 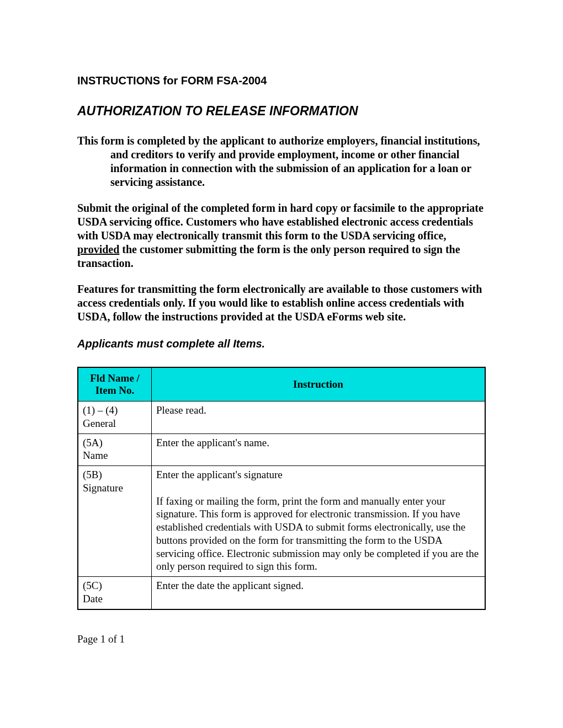 What do you see at coordinates (269, 256) in the screenshot?
I see `p2-part-b: the customer submitting the form is the …` at bounding box center [269, 256].